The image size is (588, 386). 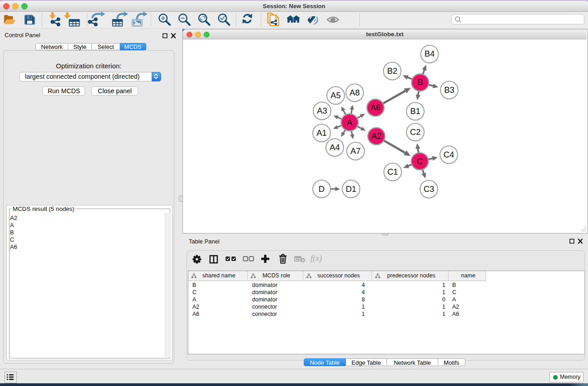 What do you see at coordinates (322, 110) in the screenshot?
I see `svg-text: A3` at bounding box center [322, 110].